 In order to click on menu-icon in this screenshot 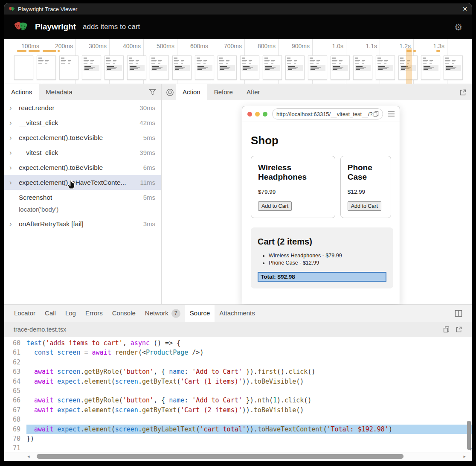, I will do `click(391, 114)`.